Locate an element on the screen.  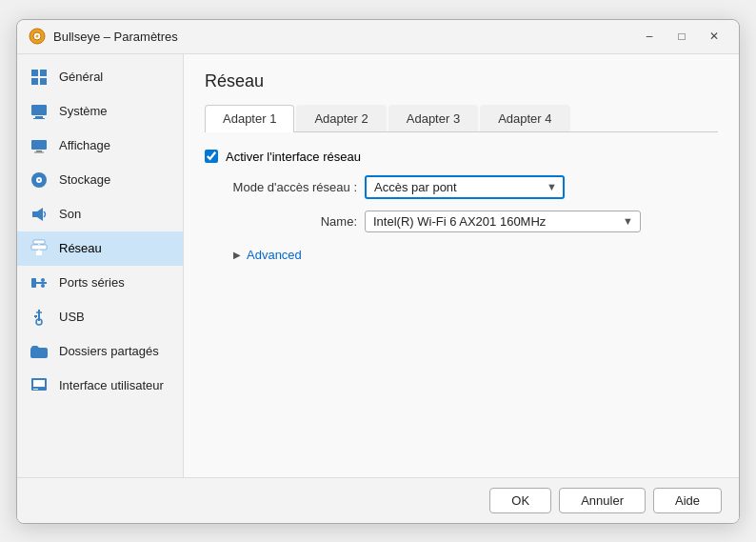
maximize-button: □ is located at coordinates (682, 36).